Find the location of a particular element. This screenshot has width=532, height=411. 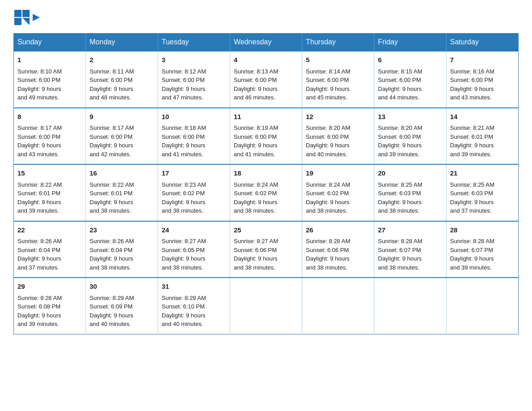

day-headers: Sunday Monday Tuesday Wednesday Thursday… is located at coordinates (266, 43).